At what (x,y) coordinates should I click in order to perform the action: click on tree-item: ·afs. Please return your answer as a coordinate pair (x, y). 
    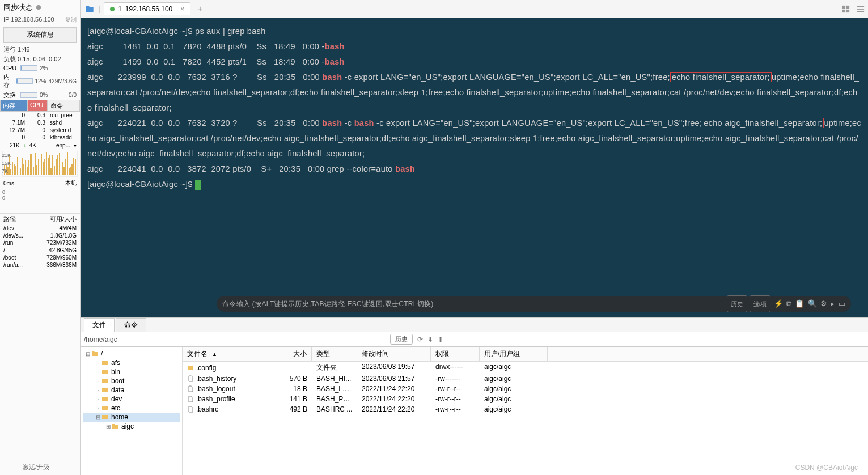
    Looking at the image, I should click on (132, 363).